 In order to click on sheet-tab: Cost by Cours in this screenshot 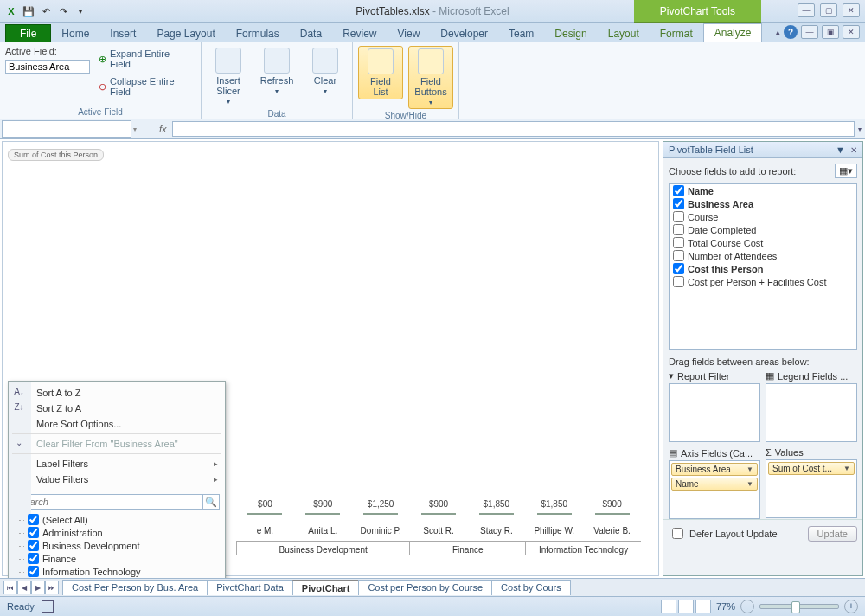, I will do `click(531, 587)`.